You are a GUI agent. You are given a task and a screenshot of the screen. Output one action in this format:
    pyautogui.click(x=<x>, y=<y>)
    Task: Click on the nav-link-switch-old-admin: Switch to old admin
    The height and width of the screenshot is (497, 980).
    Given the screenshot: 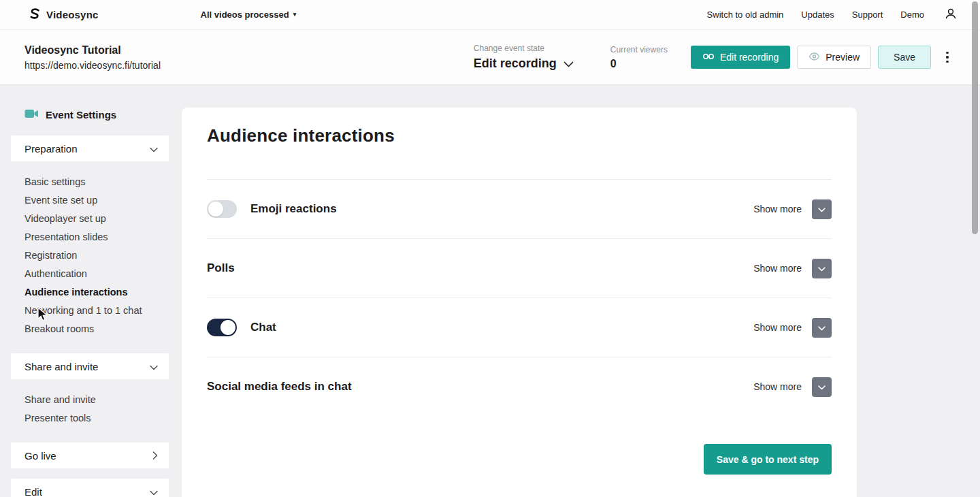 What is the action you would take?
    pyautogui.click(x=746, y=15)
    